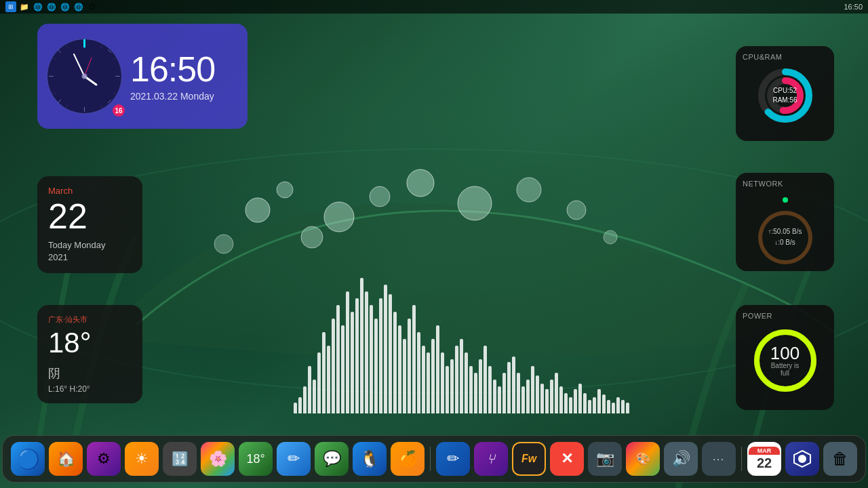 The width and height of the screenshot is (868, 488). What do you see at coordinates (719, 459) in the screenshot?
I see `dock-more: ···` at bounding box center [719, 459].